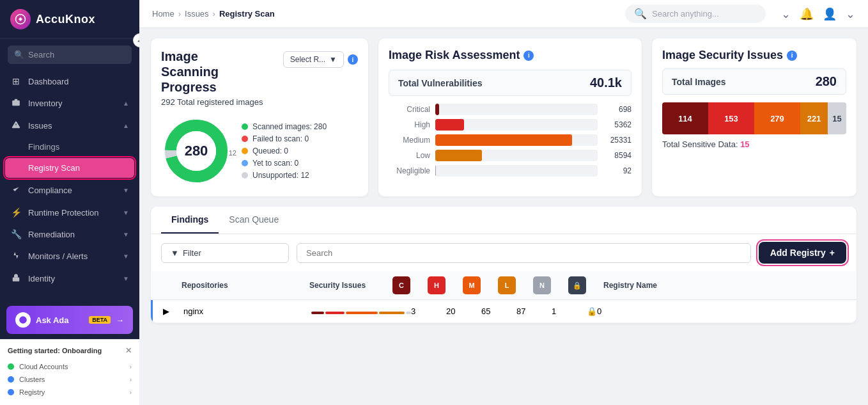  Describe the element at coordinates (450, 125) in the screenshot. I see `bar-fill-high` at that location.